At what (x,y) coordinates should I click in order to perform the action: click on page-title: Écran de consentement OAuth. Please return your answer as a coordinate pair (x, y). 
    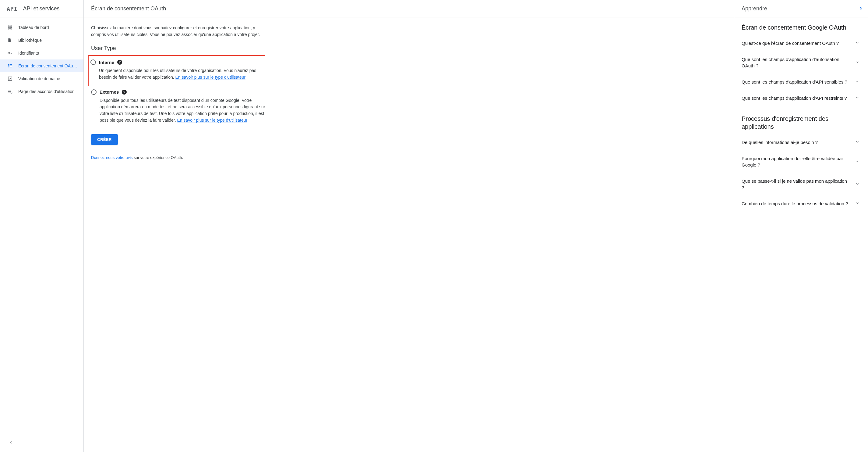
    Looking at the image, I should click on (409, 9).